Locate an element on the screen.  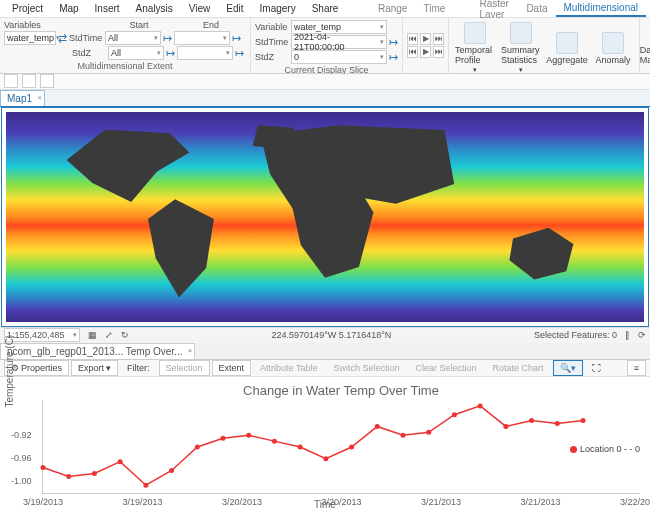
attribute-table-button: Attribute Table is located at coordinates (288, 368).